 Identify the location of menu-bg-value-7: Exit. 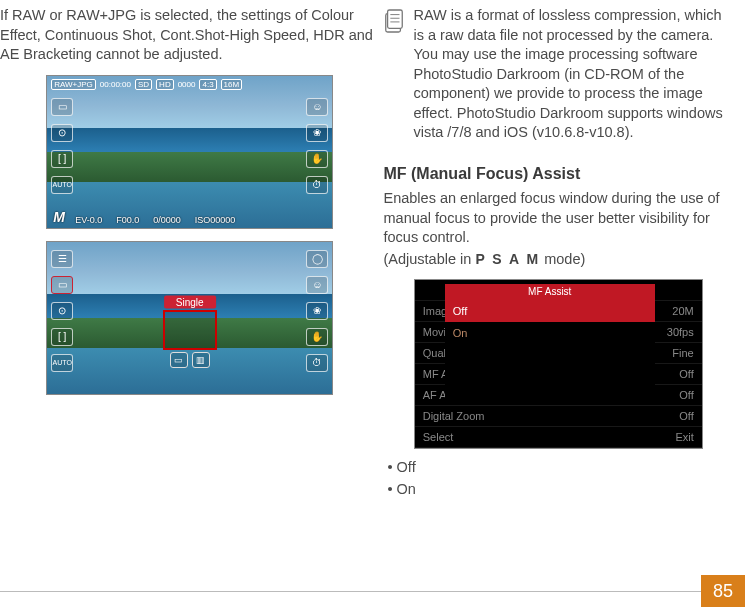
(684, 437).